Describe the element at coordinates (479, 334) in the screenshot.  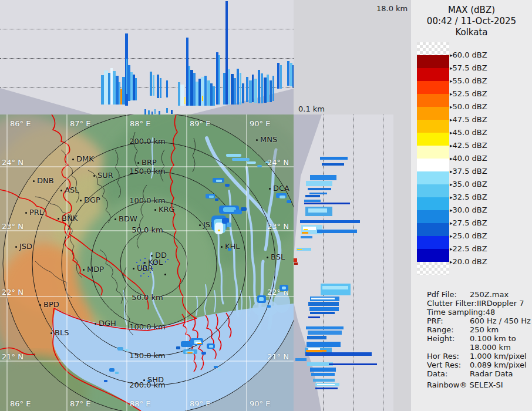
I see `product-info: Pdf File:250Z.maxClutter Filter:IIRDoppl…` at that location.